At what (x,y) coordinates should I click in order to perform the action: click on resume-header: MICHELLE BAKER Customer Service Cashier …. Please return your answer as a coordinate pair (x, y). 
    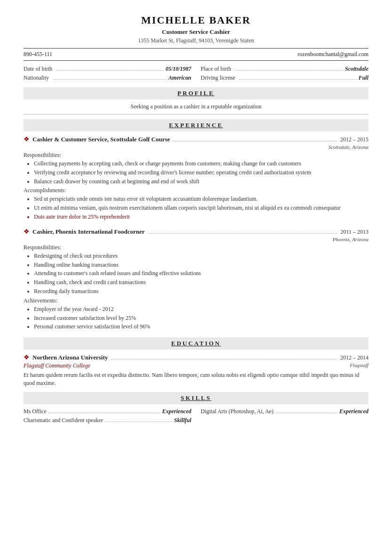
    Looking at the image, I should click on (196, 29).